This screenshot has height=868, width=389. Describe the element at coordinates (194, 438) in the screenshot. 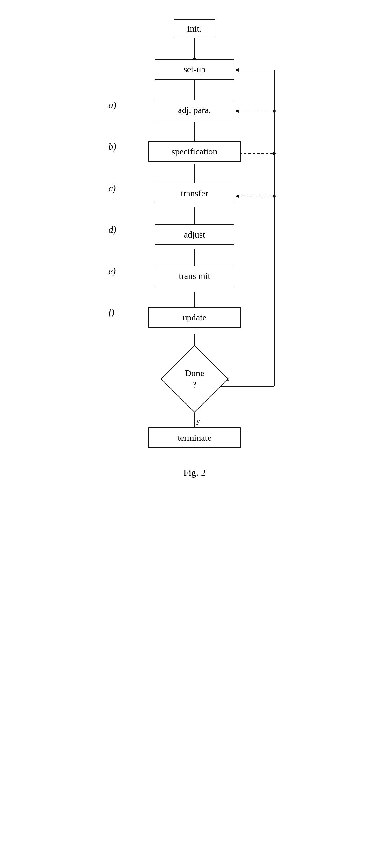

I see `terminate-box: terminate` at that location.